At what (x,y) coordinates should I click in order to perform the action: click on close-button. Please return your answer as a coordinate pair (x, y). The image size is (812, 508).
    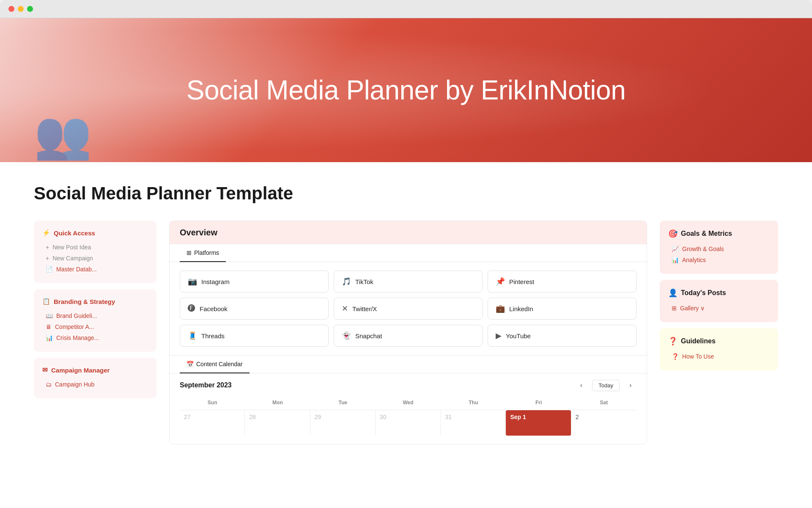
    Looking at the image, I should click on (11, 9).